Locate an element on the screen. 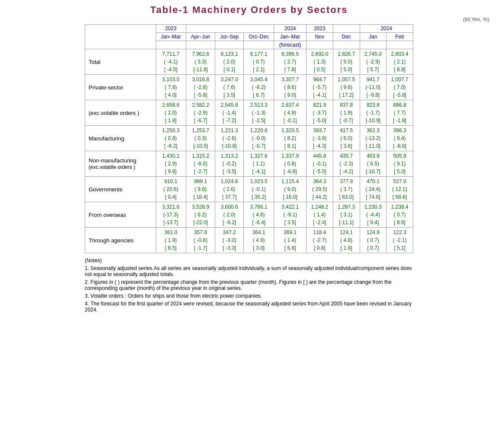  header-aprjun: Apr–Jun is located at coordinates (201, 37).